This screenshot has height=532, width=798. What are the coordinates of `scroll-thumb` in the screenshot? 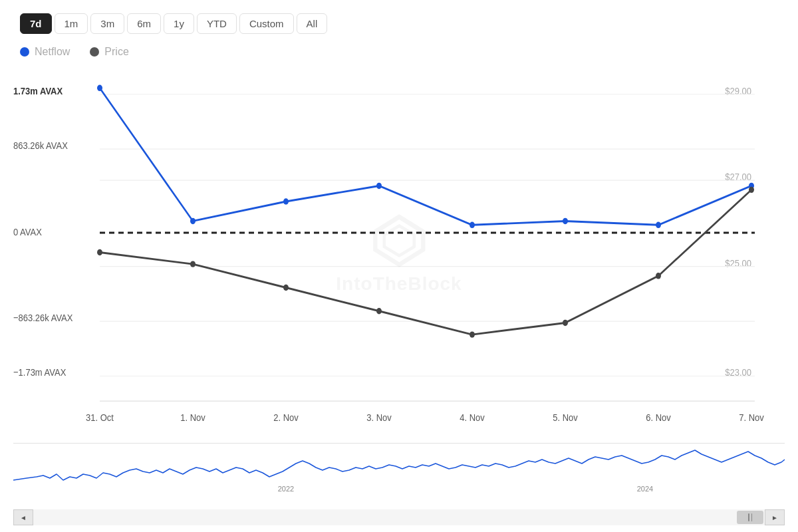 It's located at (750, 517).